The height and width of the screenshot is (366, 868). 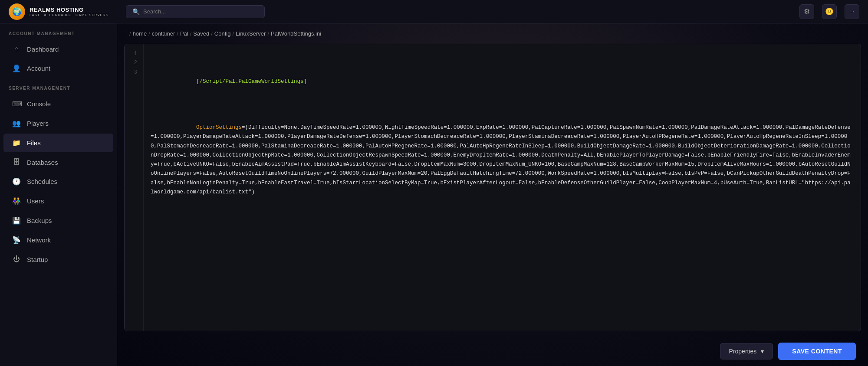 What do you see at coordinates (38, 123) in the screenshot?
I see `sidebar-item-label-players: Players` at bounding box center [38, 123].